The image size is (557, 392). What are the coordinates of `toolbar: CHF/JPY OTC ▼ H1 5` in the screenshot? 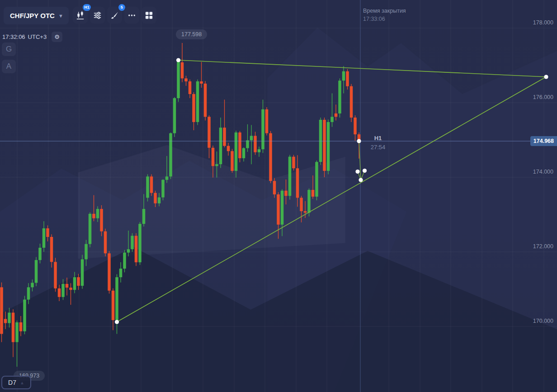 It's located at (82, 15).